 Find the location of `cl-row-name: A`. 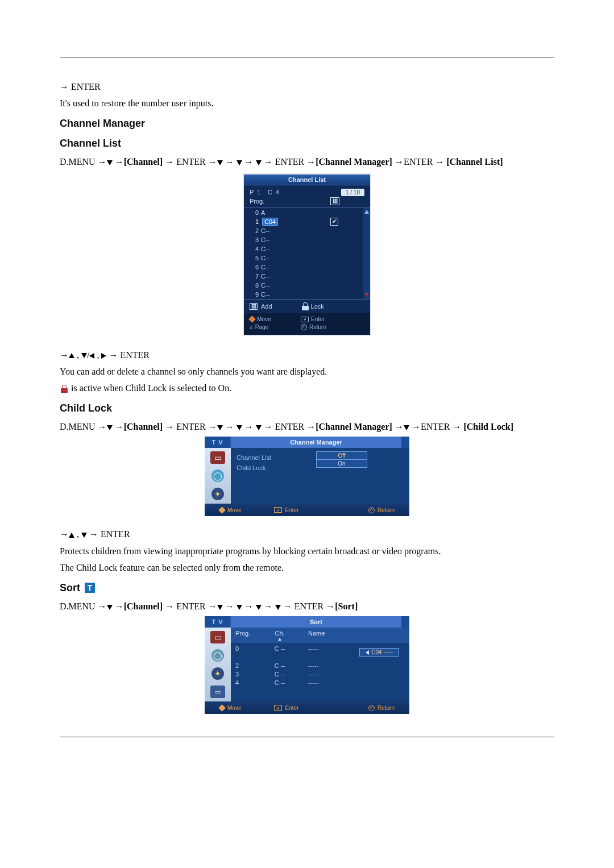

cl-row-name: A is located at coordinates (314, 213).